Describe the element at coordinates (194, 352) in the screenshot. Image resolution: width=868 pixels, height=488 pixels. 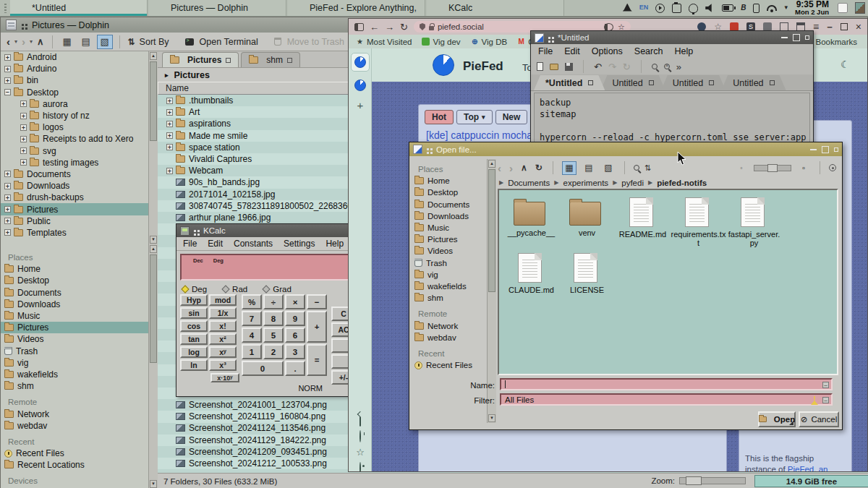
I see `kcalc-function-button: log` at that location.